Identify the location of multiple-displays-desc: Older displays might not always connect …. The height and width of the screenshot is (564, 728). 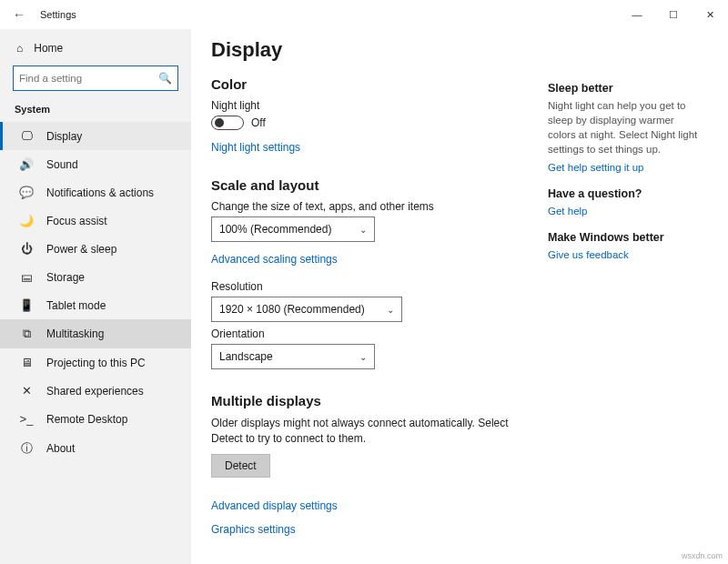
(366, 431).